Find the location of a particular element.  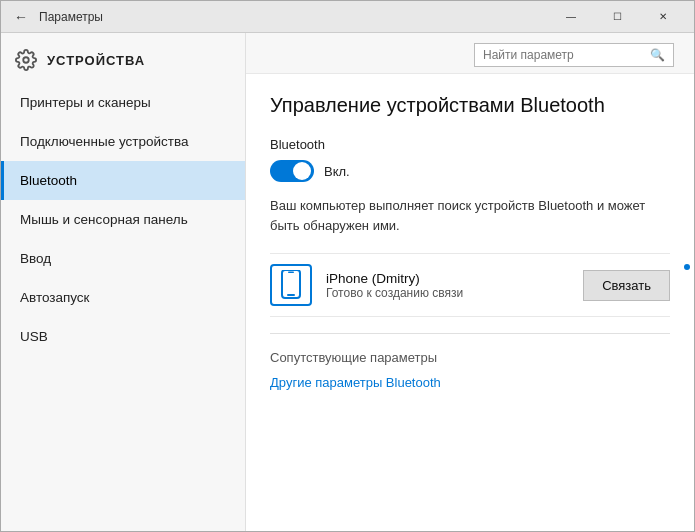

device-info: iPhone (Dmitry) Готово к созданию связи is located at coordinates (448, 286).